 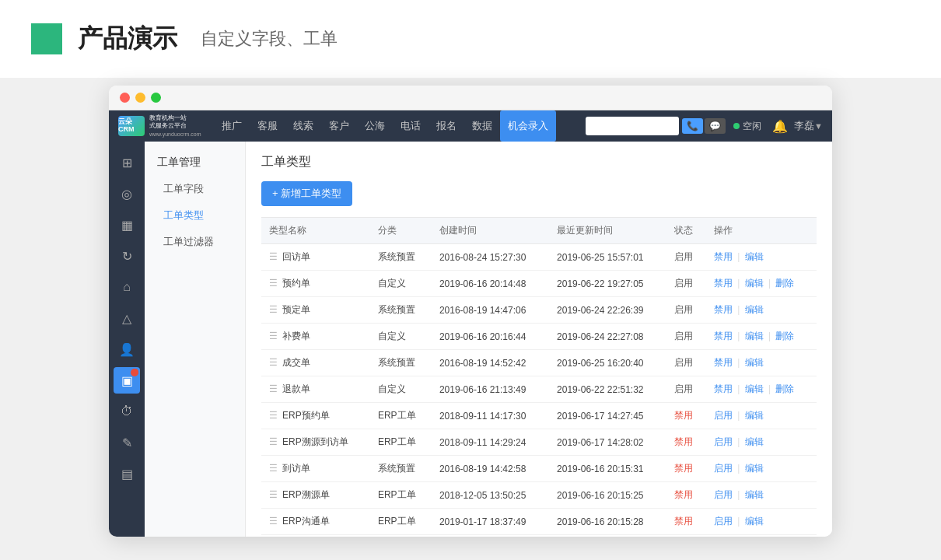 I want to click on nav-item-leads: 线索, so click(x=303, y=126).